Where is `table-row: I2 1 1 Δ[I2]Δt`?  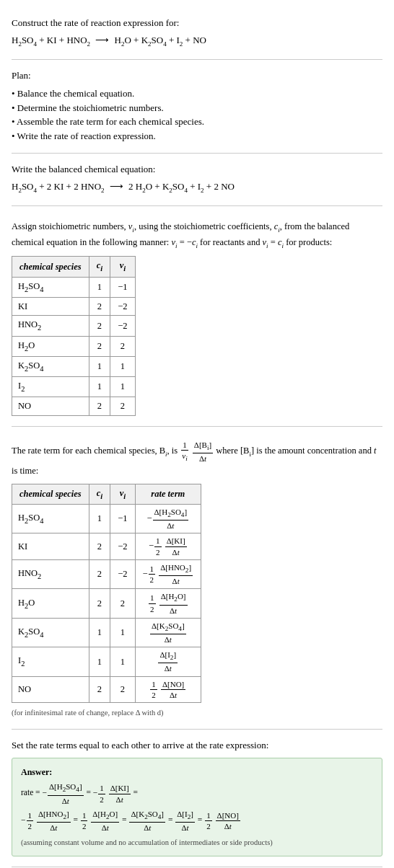
table-row: I2 1 1 Δ[I2]Δt is located at coordinates (107, 662).